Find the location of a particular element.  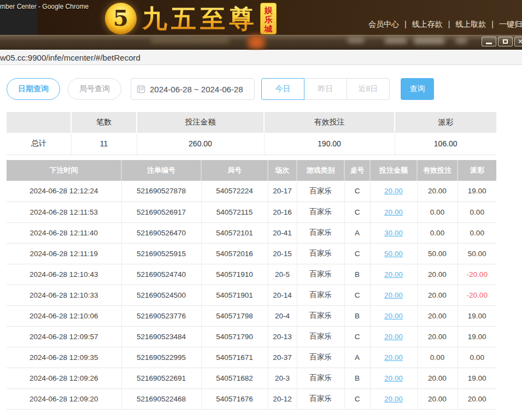

order-no: 521690523776 is located at coordinates (161, 316).